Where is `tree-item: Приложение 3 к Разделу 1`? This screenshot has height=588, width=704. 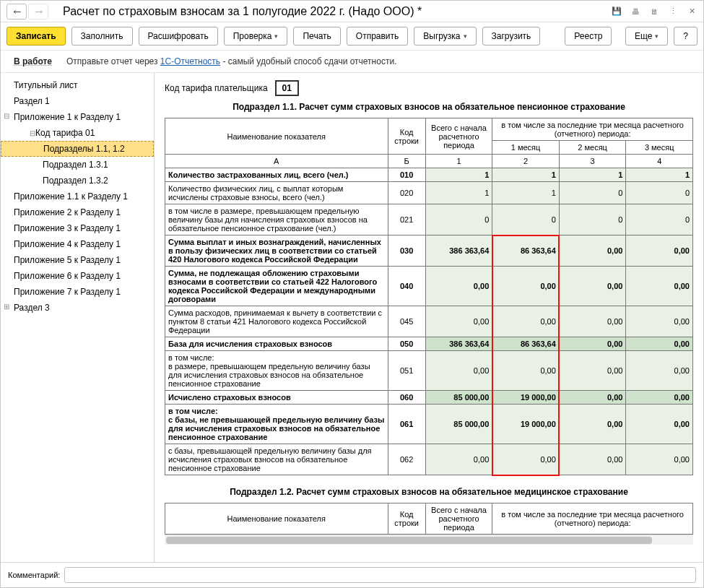 tree-item: Приложение 3 к Разделу 1 is located at coordinates (77, 228).